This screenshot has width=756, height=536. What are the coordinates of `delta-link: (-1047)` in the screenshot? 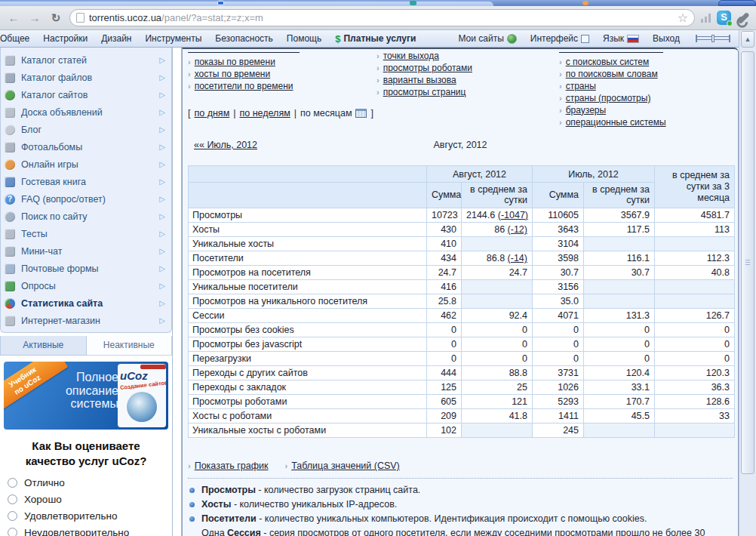 It's located at (513, 215).